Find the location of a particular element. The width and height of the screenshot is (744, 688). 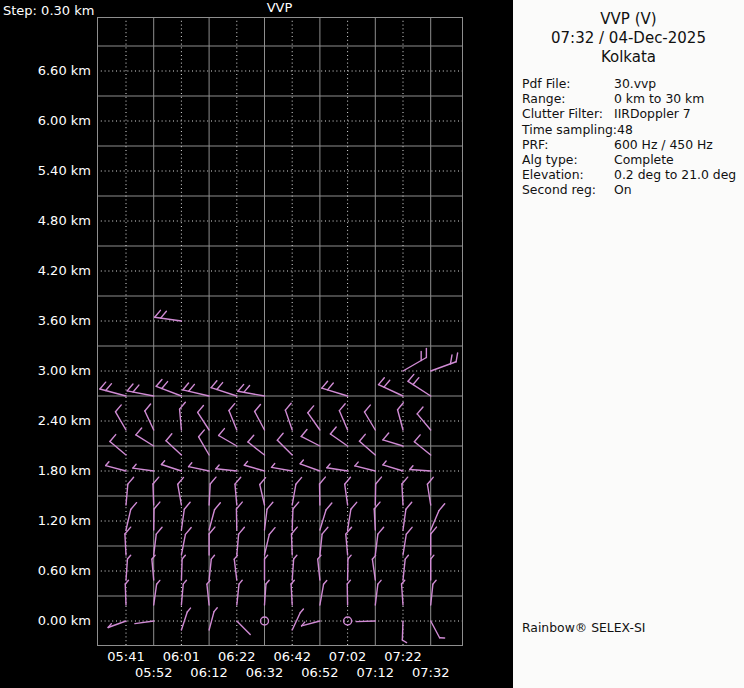

info-label: Pdf File: is located at coordinates (568, 84).